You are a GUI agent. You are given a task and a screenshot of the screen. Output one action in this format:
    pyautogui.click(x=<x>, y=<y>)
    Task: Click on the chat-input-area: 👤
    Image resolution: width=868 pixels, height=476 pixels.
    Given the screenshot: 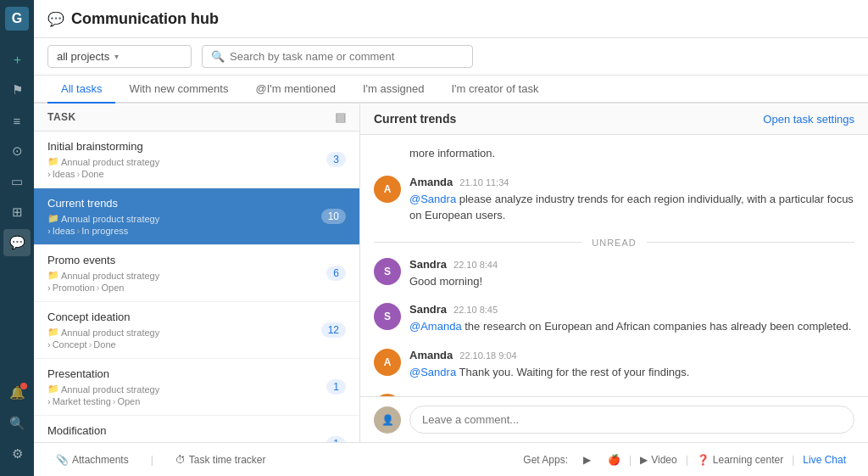 What is the action you would take?
    pyautogui.click(x=614, y=419)
    